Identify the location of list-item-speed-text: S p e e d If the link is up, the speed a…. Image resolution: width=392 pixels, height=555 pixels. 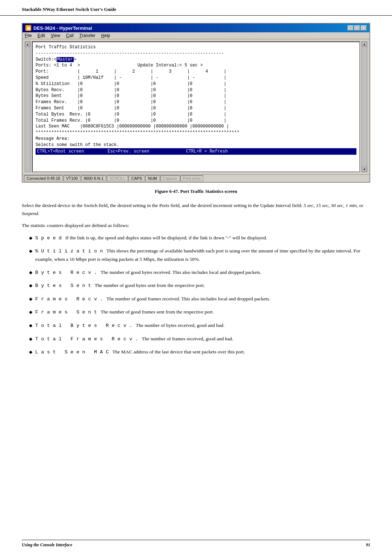
(151, 238).